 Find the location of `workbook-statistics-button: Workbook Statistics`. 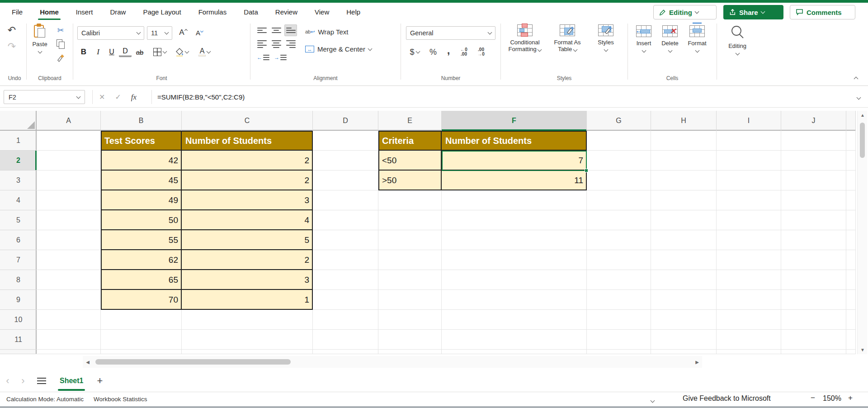

workbook-statistics-button: Workbook Statistics is located at coordinates (120, 399).